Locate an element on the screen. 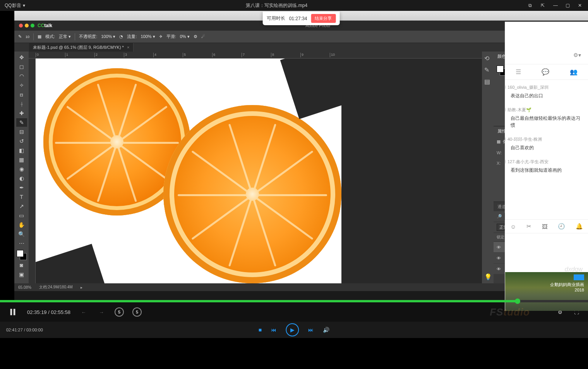 This screenshot has height=369, width=588. airbrush-icon: ✈ is located at coordinates (161, 36).